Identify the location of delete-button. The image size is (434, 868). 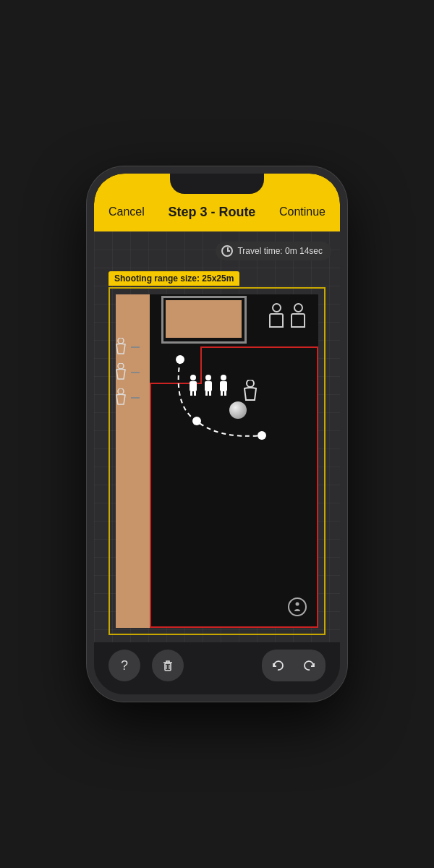
(168, 665).